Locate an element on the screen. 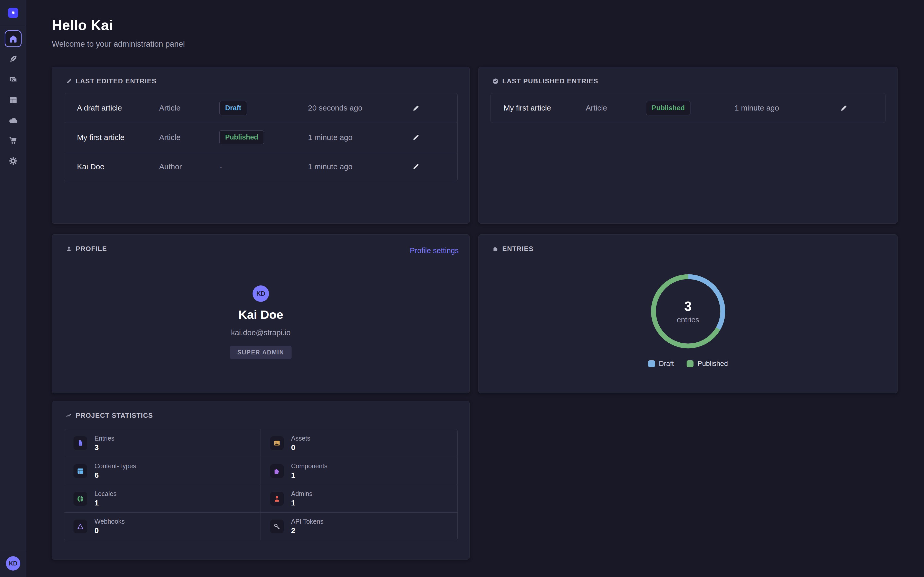  stat-value: 2 is located at coordinates (307, 530).